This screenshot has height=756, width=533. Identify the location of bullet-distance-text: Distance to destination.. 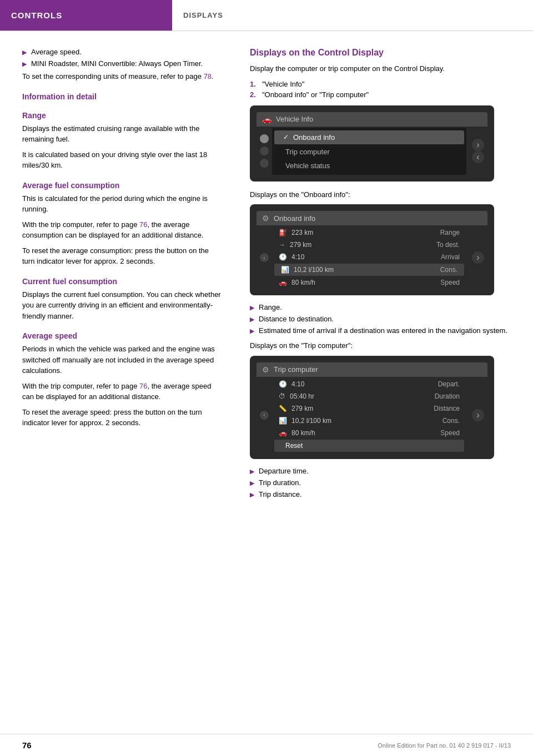
(296, 319).